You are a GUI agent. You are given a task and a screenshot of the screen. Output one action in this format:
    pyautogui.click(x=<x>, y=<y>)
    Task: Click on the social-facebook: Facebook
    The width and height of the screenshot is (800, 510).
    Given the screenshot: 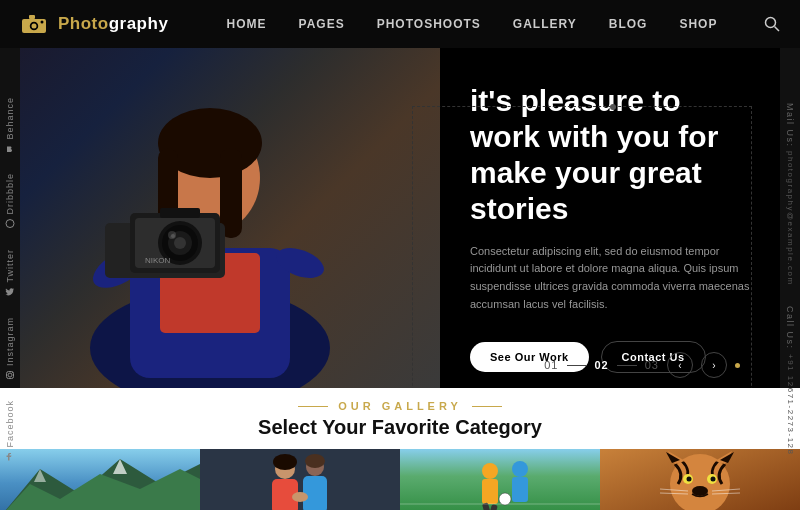 What is the action you would take?
    pyautogui.click(x=10, y=431)
    